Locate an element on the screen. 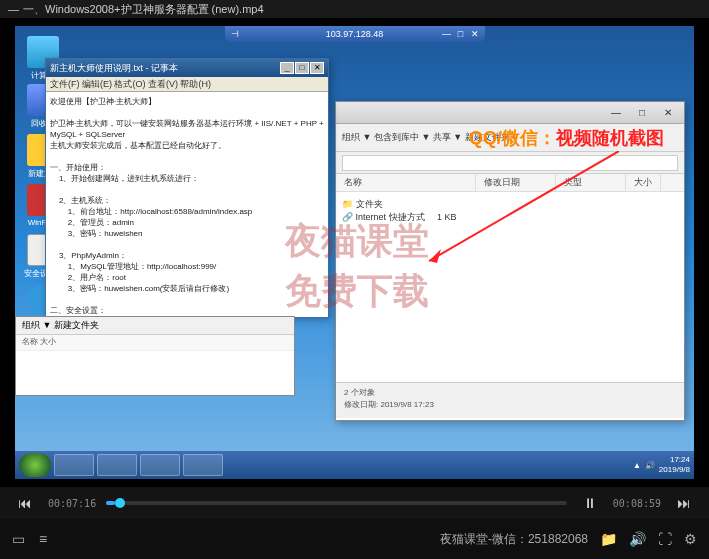 The image size is (709, 559). total-time: 00:08:59 is located at coordinates (637, 504).